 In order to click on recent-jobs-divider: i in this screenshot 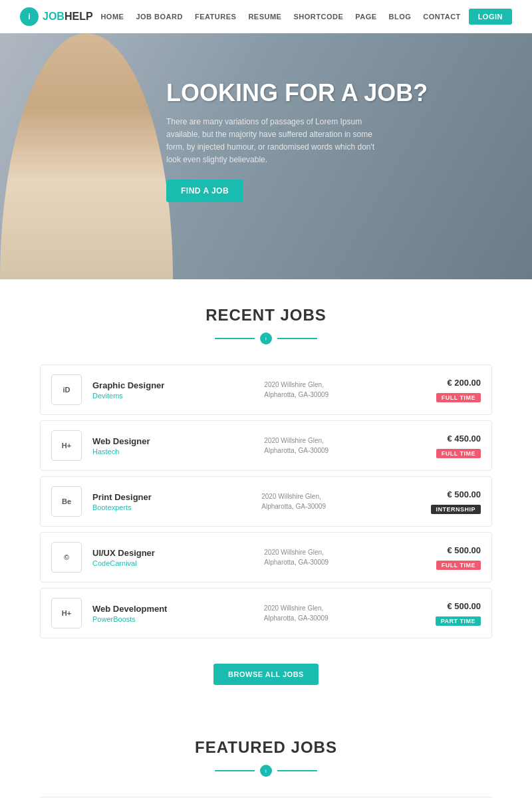, I will do `click(266, 338)`.